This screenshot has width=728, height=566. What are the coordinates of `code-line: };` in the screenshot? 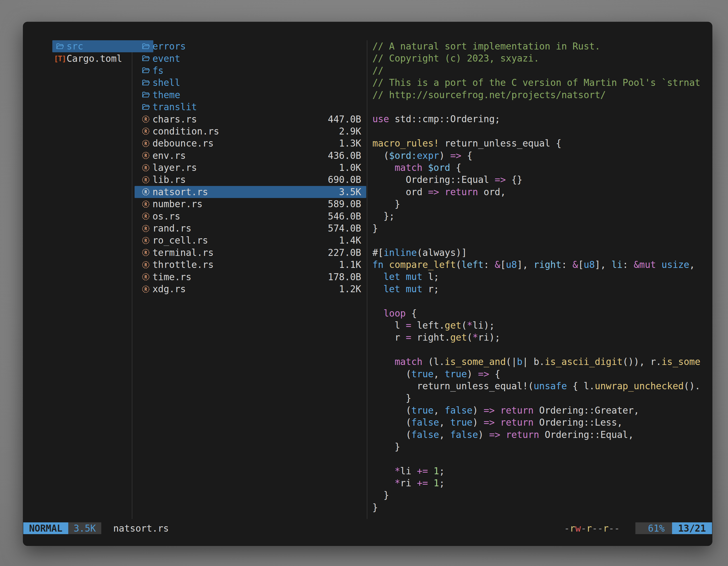 It's located at (542, 216).